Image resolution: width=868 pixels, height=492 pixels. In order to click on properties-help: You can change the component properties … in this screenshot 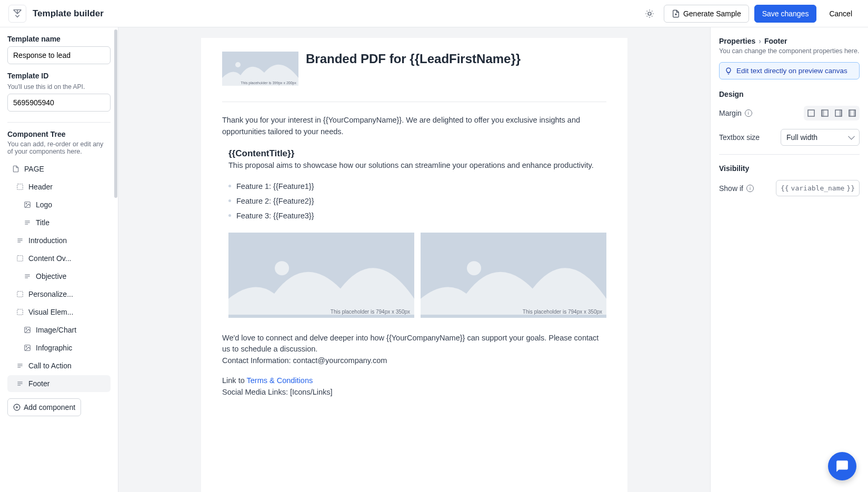, I will do `click(790, 51)`.